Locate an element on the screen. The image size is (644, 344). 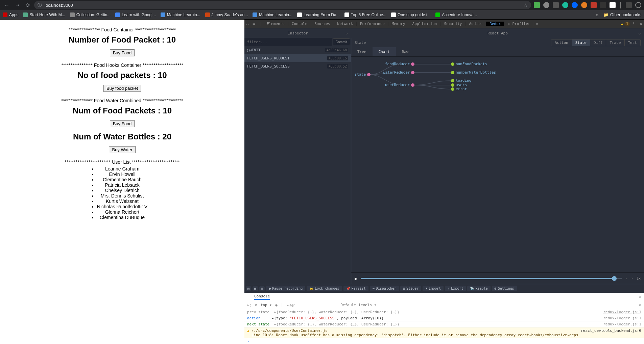
bookmark-item: Collection: Gettin... is located at coordinates (90, 15).